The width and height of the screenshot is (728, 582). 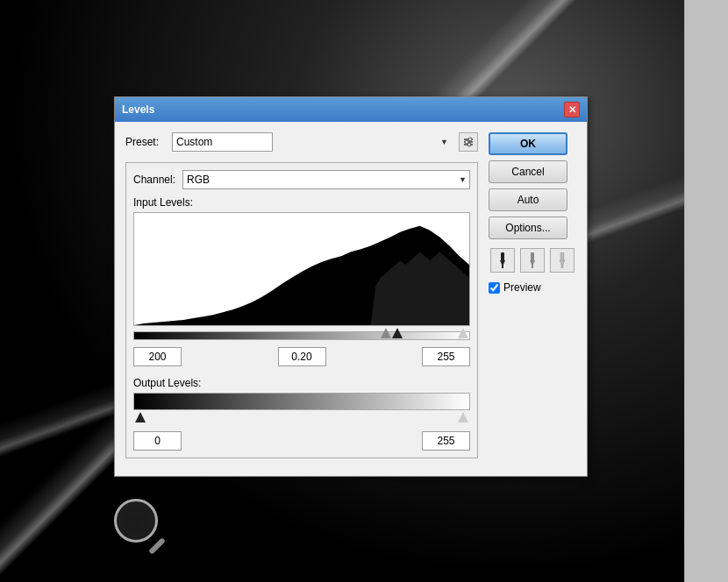 I want to click on input-white-value, so click(x=446, y=357).